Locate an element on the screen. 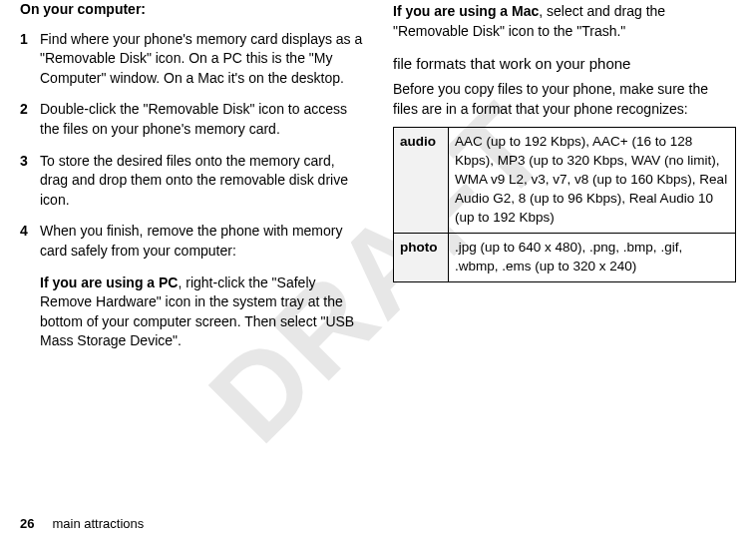 The height and width of the screenshot is (545, 756). table-row: photo .jpg (up to 640 x 480), .png, .bmp… is located at coordinates (565, 258).